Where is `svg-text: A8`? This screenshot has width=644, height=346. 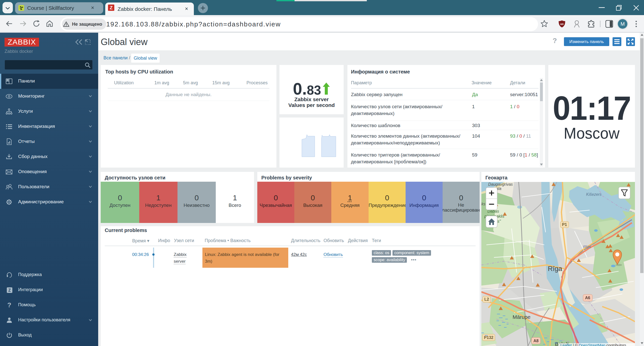
svg-text: A8 is located at coordinates (536, 341).